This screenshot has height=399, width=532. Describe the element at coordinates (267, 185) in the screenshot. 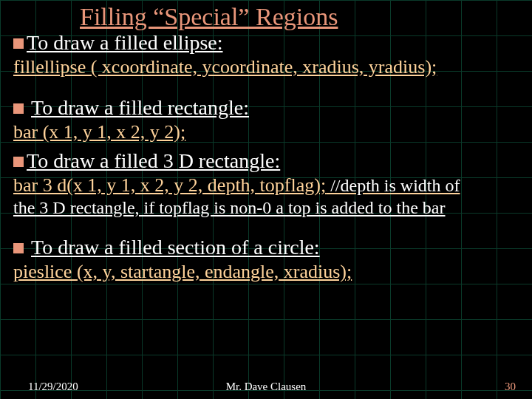

I see `code-3d-rectangle: bar 3 d(x 1, y 1, x 2, y 2, depth, topfl…` at that location.